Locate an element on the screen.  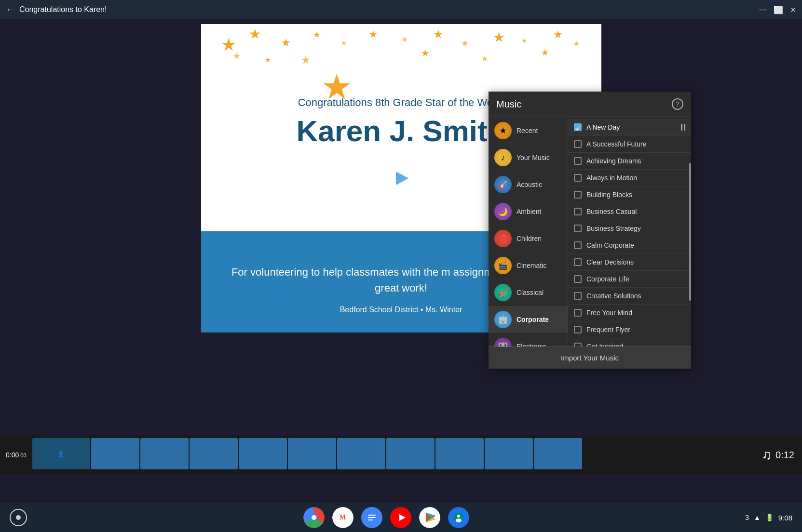
maximize-button: ⬜ is located at coordinates (778, 10).